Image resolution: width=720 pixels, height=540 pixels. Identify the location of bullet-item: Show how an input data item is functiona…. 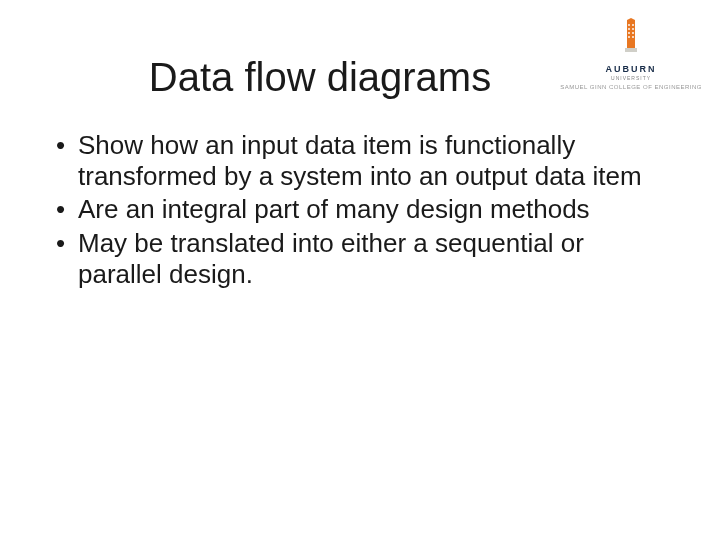
(355, 161).